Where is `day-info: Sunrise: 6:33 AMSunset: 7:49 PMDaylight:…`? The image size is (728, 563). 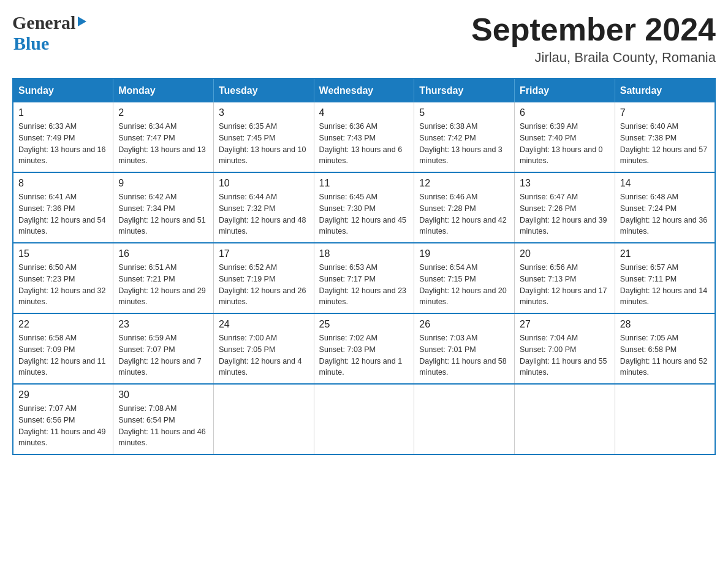
day-info: Sunrise: 6:33 AMSunset: 7:49 PMDaylight:… is located at coordinates (63, 144).